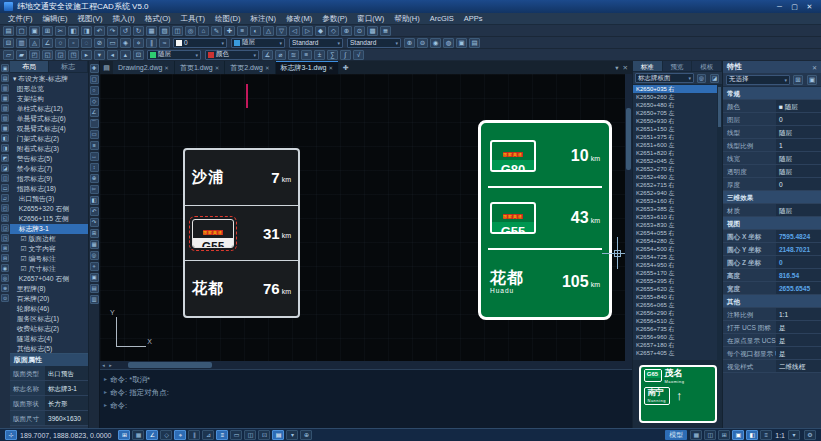 The width and height of the screenshot is (821, 441). Describe the element at coordinates (112, 55) in the screenshot. I see `tool-icon: ◂` at that location.